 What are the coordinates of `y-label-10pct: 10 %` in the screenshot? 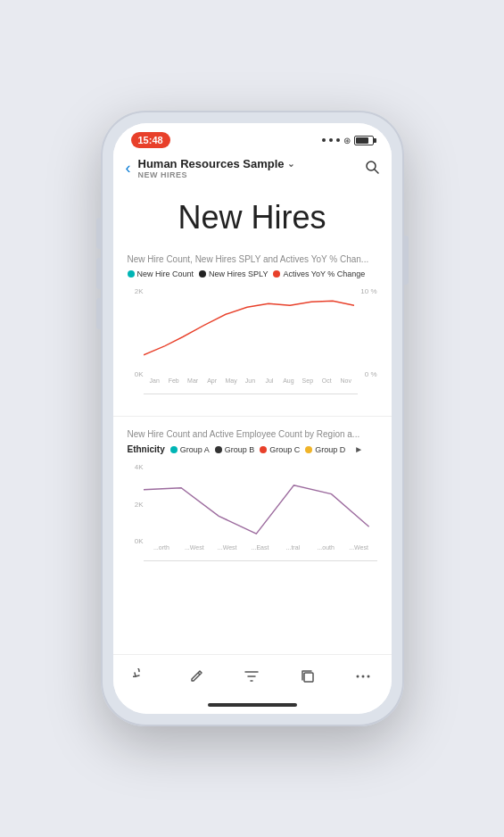 It's located at (368, 291).